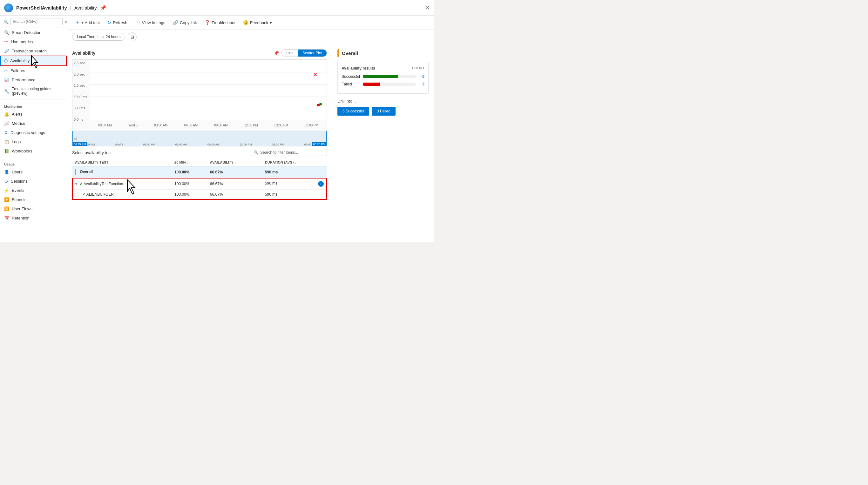 The width and height of the screenshot is (868, 485). Describe the element at coordinates (34, 163) in the screenshot. I see `usage-section-label: Usage` at that location.